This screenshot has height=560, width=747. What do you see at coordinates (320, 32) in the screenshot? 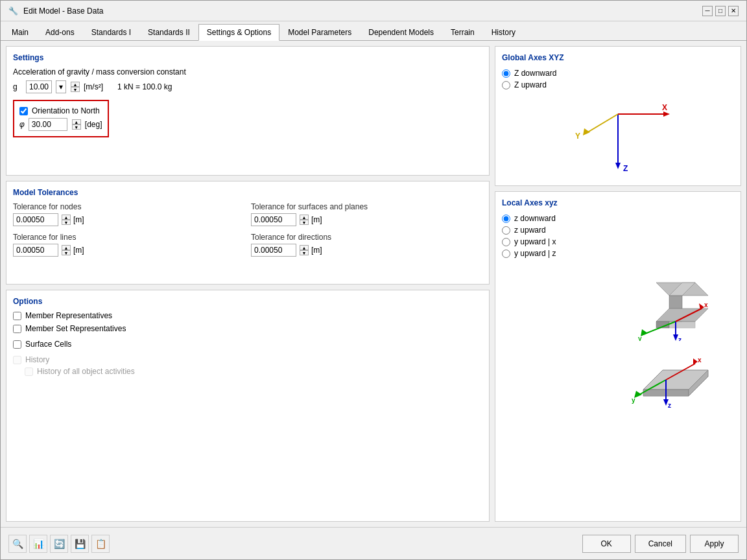
I see `tab-model-params: Model Parameters` at bounding box center [320, 32].